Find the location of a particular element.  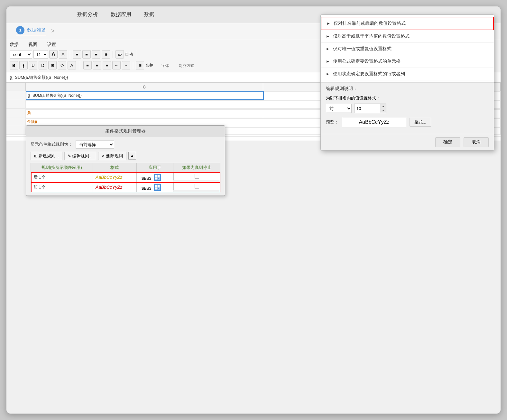

cf-menu-item-status: ► 使用状态确定要设置格式的行或者列 is located at coordinates (407, 74).